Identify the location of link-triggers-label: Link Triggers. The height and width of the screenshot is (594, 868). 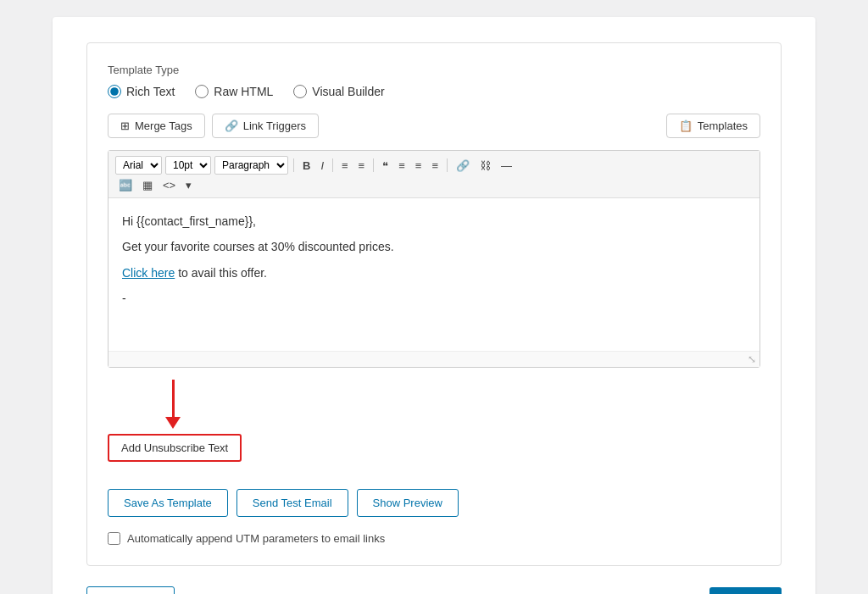
(275, 125).